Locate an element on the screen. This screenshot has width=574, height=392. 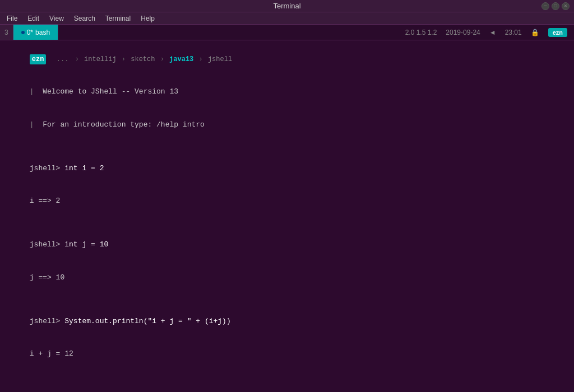
output-i: i ==> 2 is located at coordinates (287, 202).